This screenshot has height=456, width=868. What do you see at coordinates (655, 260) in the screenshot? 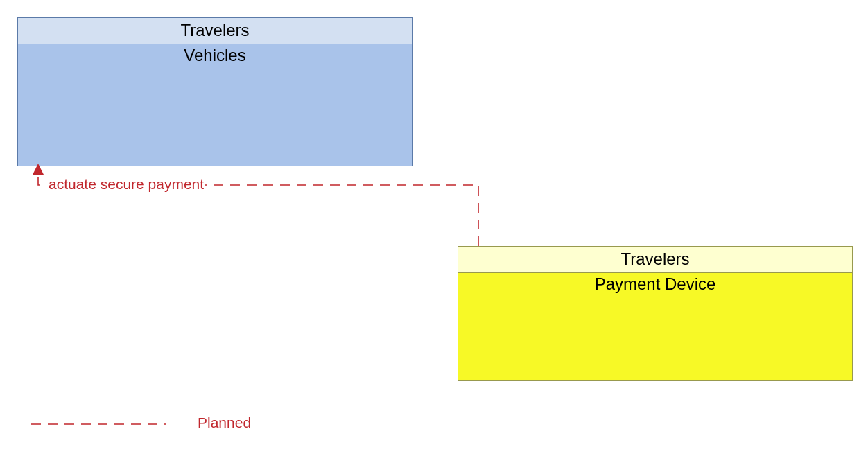
I see `entity-header-payment-device: Travelers` at bounding box center [655, 260].